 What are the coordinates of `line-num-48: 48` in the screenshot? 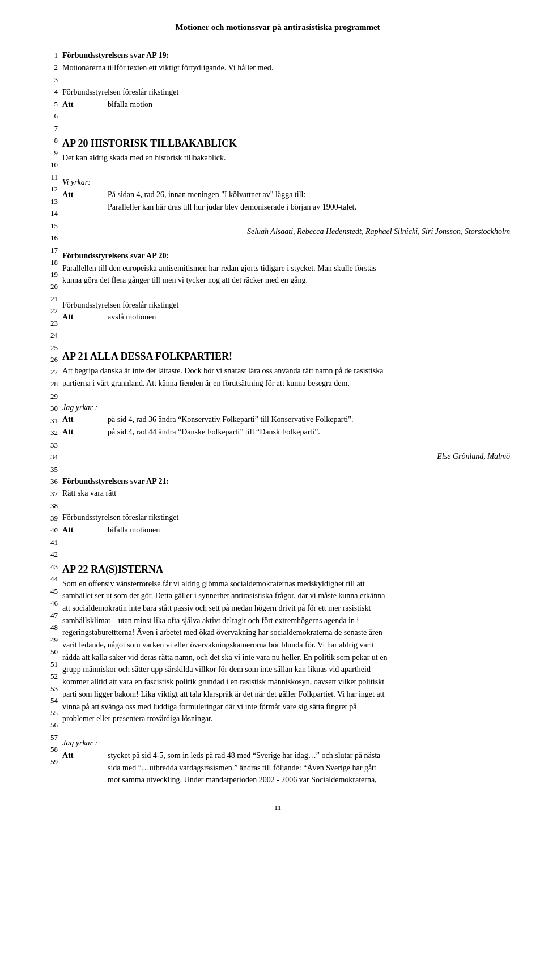 It's located at (52, 628).